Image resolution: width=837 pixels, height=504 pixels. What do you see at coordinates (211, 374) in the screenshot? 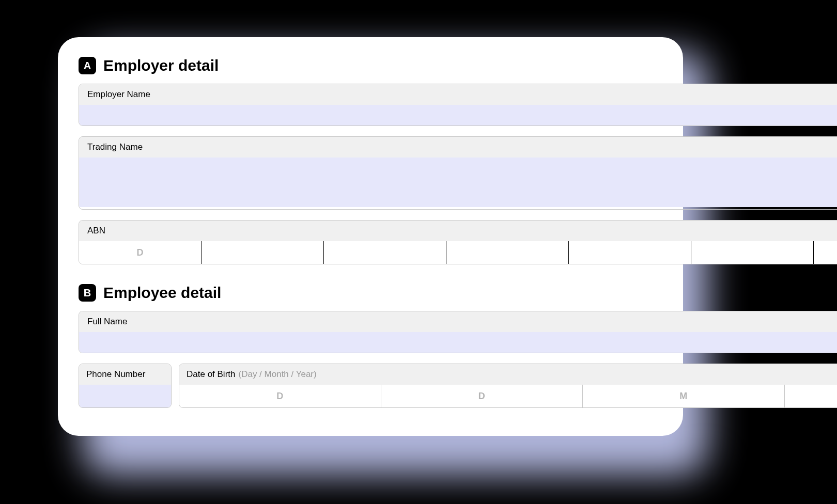
I see `dob-label: Date of Birth` at bounding box center [211, 374].